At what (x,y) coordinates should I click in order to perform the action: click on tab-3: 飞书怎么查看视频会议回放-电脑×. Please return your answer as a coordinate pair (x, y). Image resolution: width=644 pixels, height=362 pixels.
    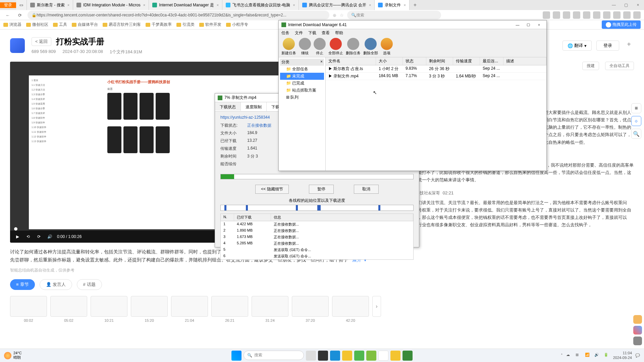
    Looking at the image, I should click on (260, 5).